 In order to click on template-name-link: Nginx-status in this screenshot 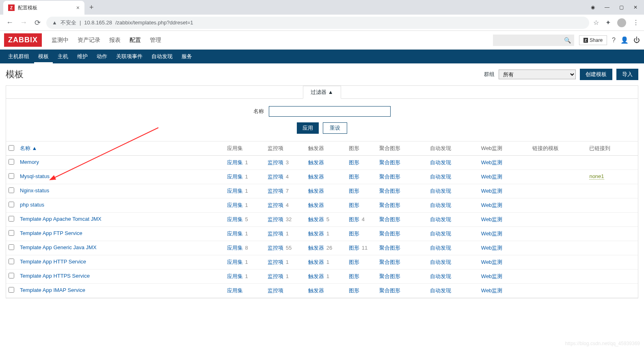, I will do `click(35, 190)`.